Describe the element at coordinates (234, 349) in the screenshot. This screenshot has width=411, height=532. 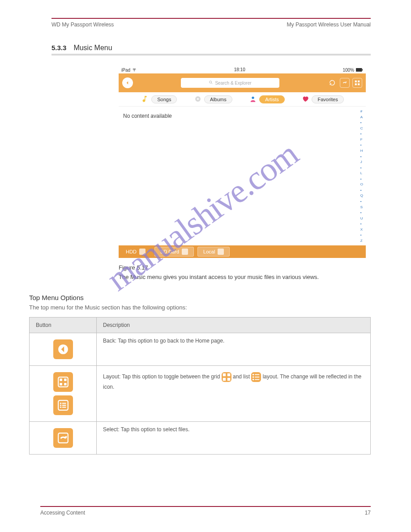
I see `row-desc: Back: Tap this option to go back to the …` at that location.